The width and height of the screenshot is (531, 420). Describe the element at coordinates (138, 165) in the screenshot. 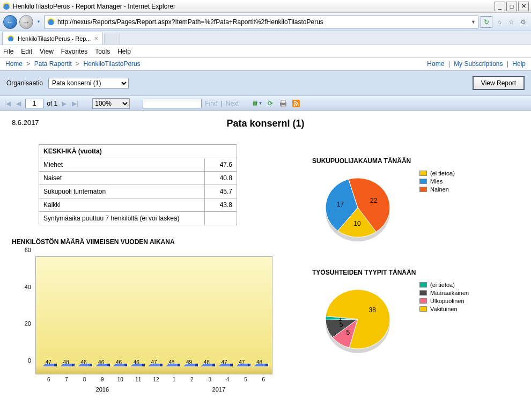

I see `table-row: Miehet47.6` at that location.